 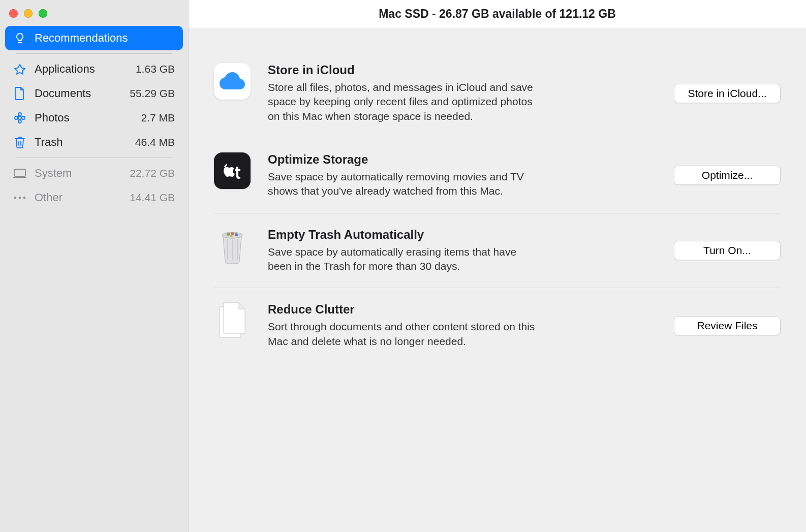 I want to click on sidebar-item-size: 22.72 GB, so click(x=152, y=173).